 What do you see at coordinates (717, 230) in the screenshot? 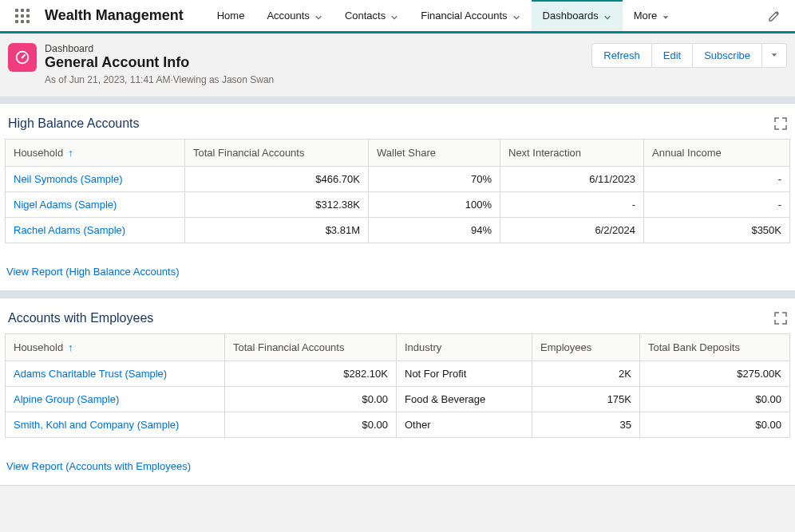
I see `cell-income: $350K` at bounding box center [717, 230].